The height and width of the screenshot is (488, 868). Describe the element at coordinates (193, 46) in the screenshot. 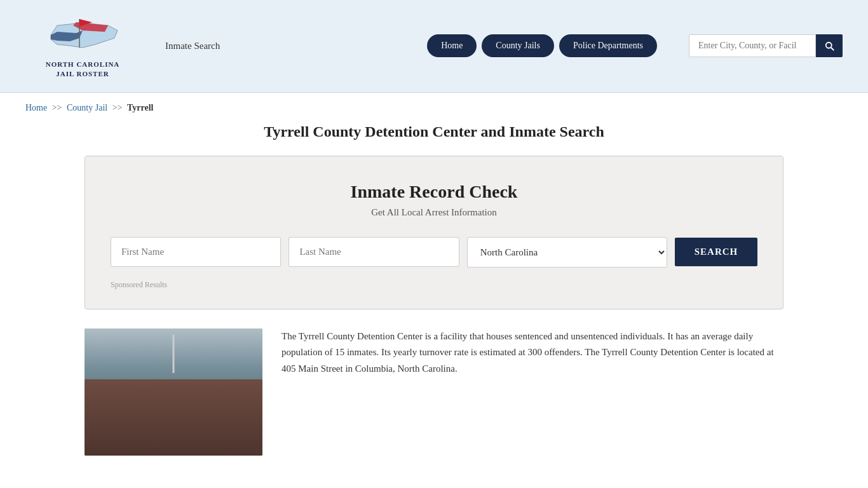

I see `inmate-search-link: Inmate Search` at that location.